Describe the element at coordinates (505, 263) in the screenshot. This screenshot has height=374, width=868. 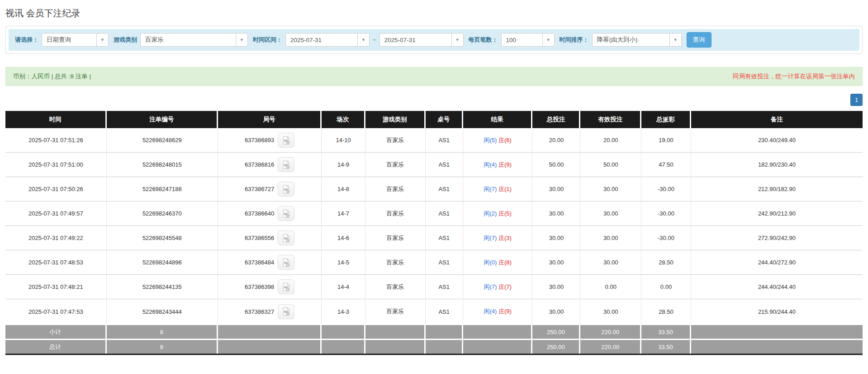
I see `result-banker: 庄(8)` at that location.